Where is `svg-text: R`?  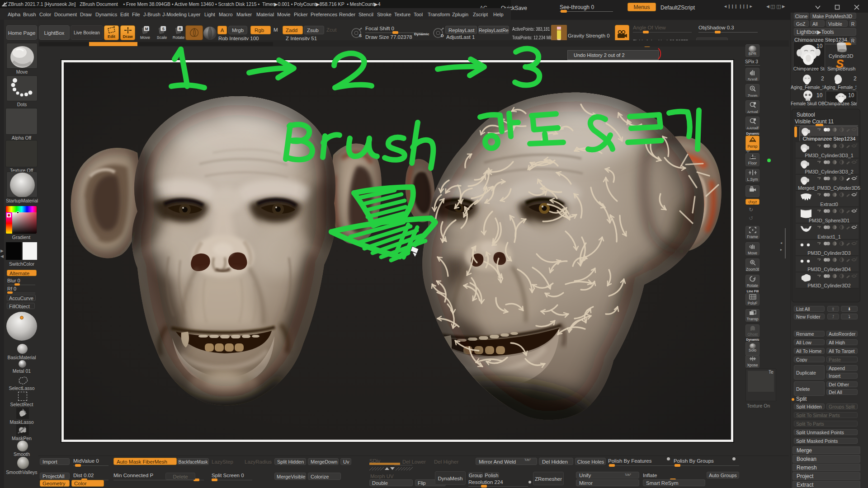 svg-text: R is located at coordinates (180, 29).